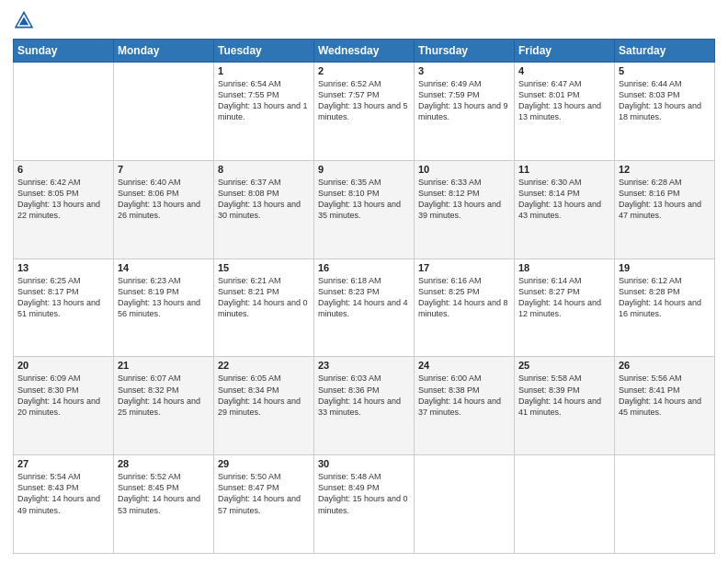 The image size is (728, 563). Describe the element at coordinates (364, 365) in the screenshot. I see `day-number: 23` at that location.